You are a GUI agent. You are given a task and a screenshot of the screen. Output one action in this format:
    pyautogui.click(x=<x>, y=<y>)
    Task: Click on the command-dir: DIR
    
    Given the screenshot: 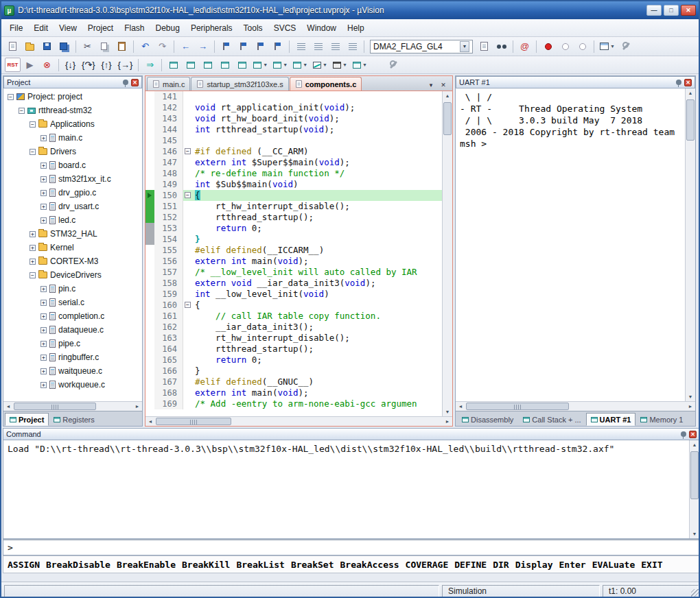 What is the action you would take?
    pyautogui.click(x=501, y=565)
    